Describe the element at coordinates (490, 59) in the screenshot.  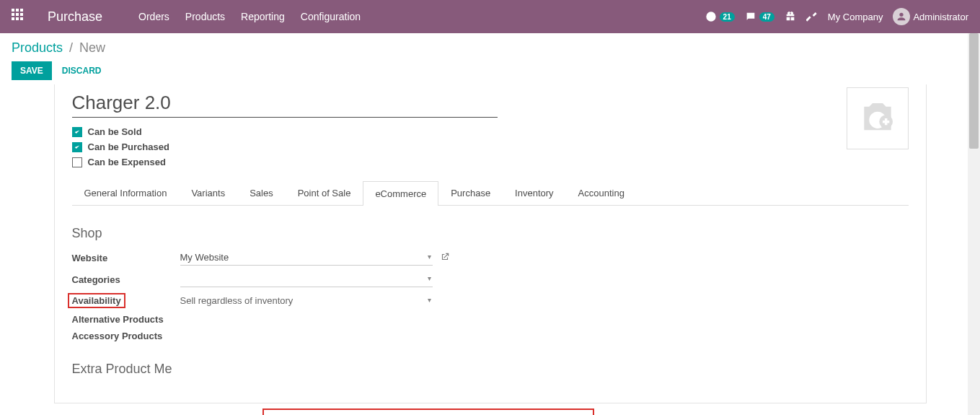
I see `control-panel: Products / New SAVE DISCARD` at that location.